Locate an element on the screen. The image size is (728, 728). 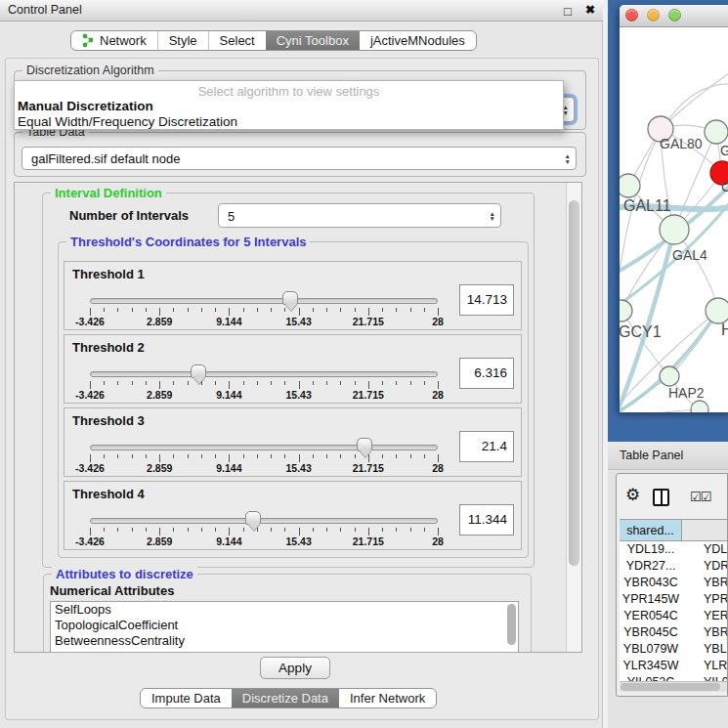
tab-impute-data: Impute Data is located at coordinates (186, 698).